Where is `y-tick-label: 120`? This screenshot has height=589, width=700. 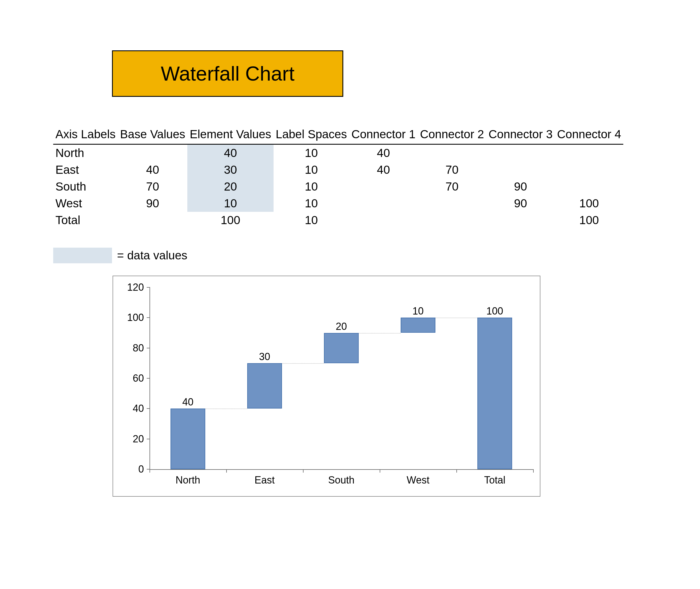 y-tick-label: 120 is located at coordinates (133, 287).